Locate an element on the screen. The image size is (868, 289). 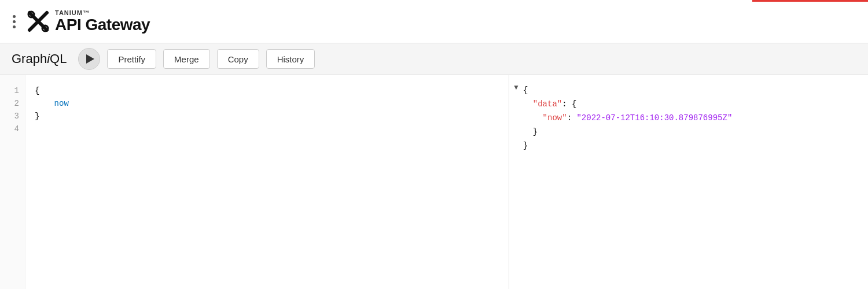
result-line-1: { is located at coordinates (691, 90).